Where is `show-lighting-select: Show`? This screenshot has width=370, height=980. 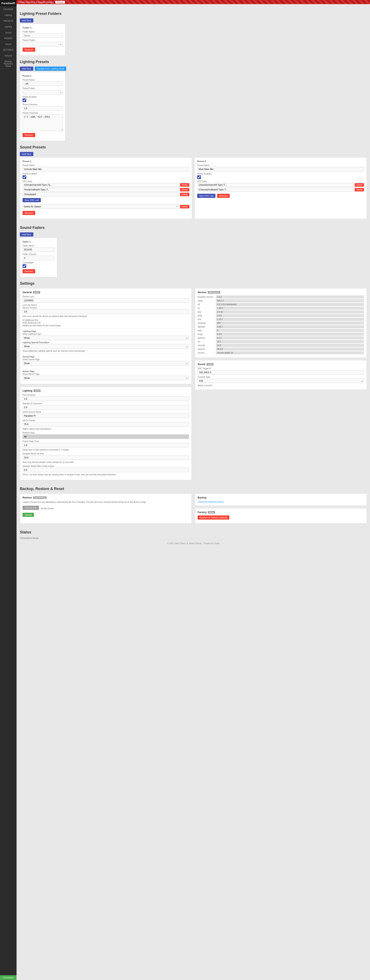
show-lighting-select: Show is located at coordinates (106, 338).